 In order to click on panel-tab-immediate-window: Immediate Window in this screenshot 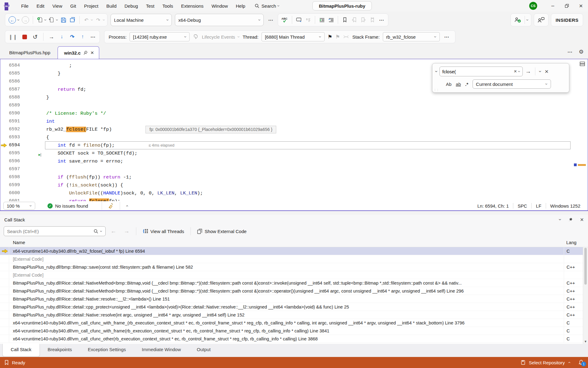, I will do `click(161, 350)`.